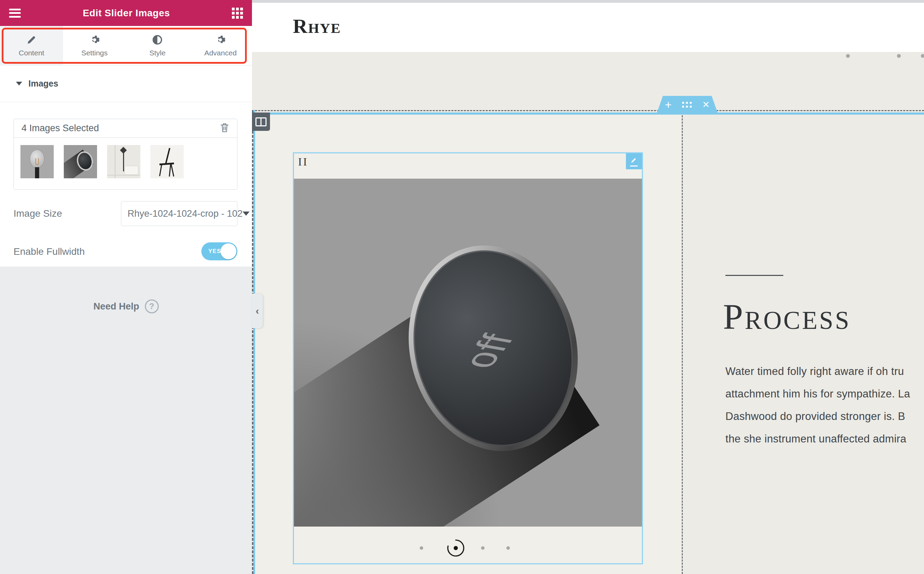 The width and height of the screenshot is (924, 574). I want to click on bulb-stem, so click(37, 173).